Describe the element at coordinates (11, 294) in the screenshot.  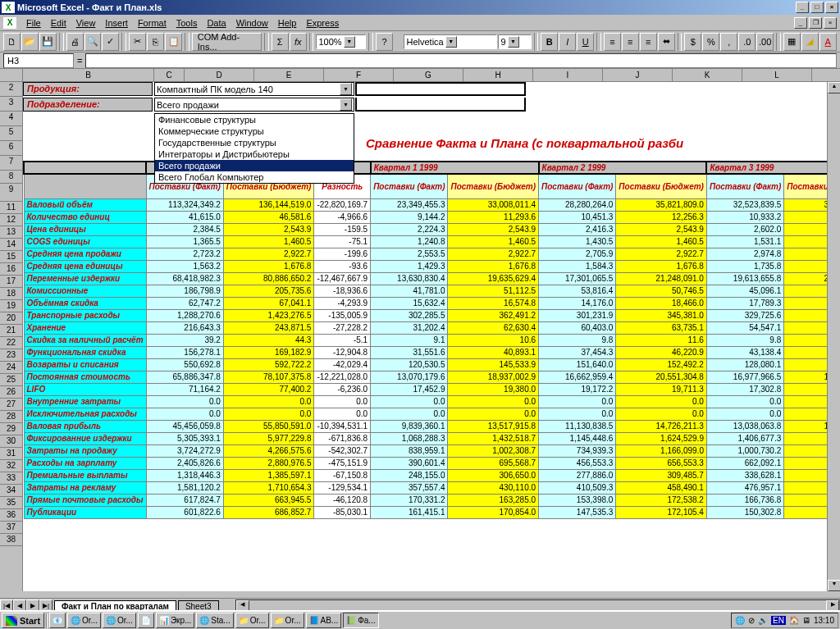
I see `row-header: 18` at that location.